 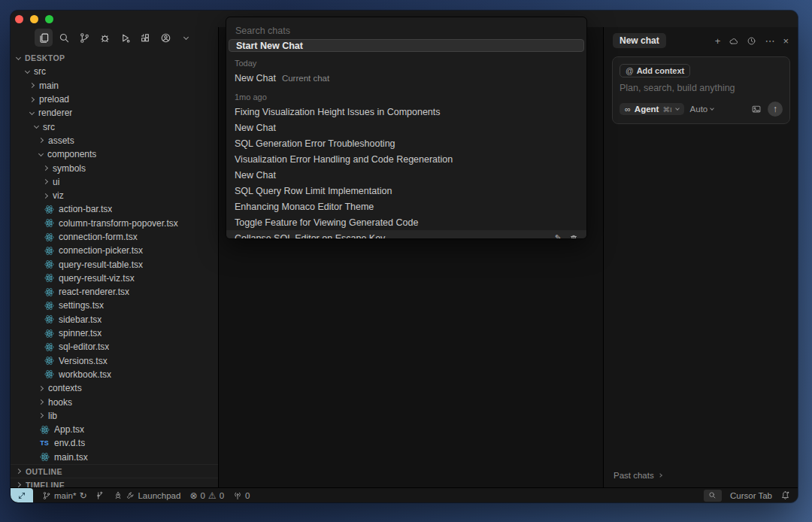 What do you see at coordinates (770, 41) in the screenshot?
I see `more-actions-icon: ⋯` at bounding box center [770, 41].